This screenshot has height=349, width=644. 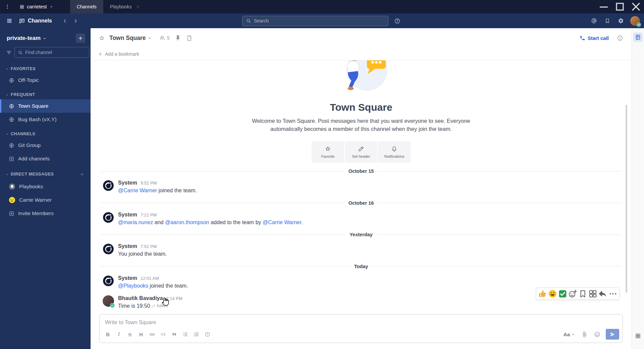 What do you see at coordinates (563, 294) in the screenshot?
I see `check-mark-reaction-button` at bounding box center [563, 294].